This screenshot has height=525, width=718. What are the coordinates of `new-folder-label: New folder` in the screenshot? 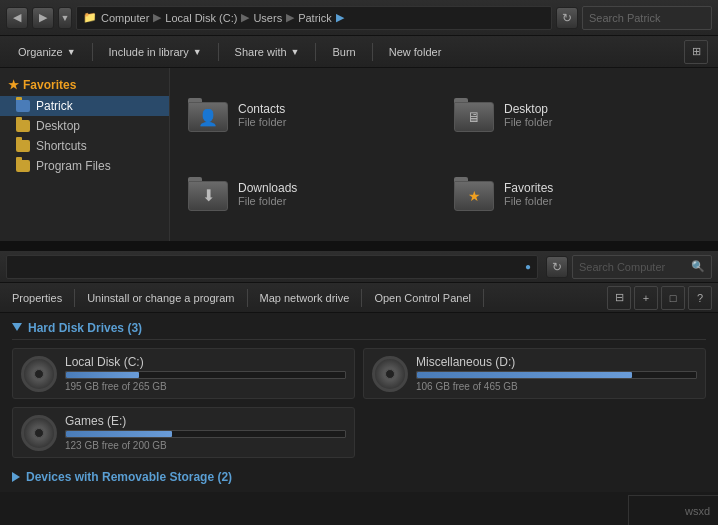 It's located at (416, 52).